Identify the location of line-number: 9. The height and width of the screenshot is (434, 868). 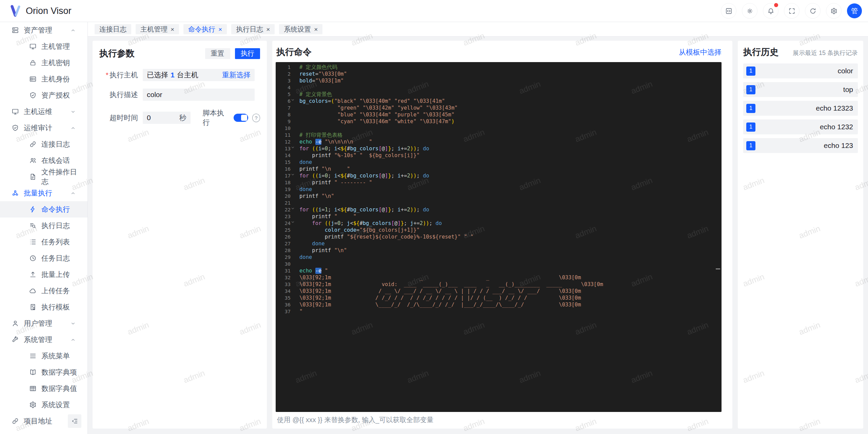
(283, 121).